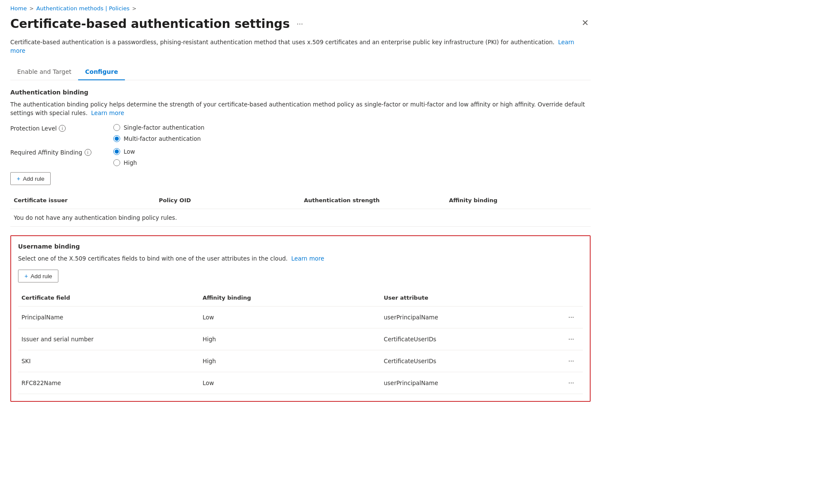 The width and height of the screenshot is (831, 504). Describe the element at coordinates (300, 9) in the screenshot. I see `breadcrumb: Home > Authentication methods | Policies…` at that location.